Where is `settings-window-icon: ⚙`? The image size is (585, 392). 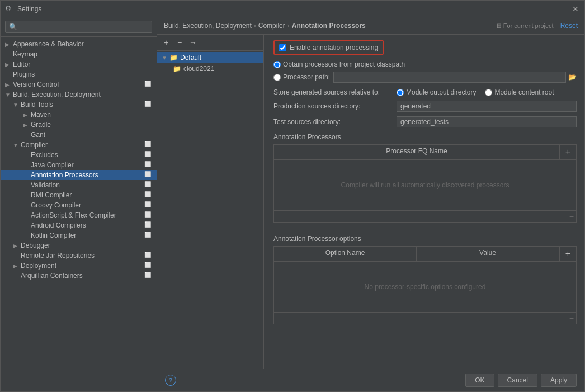 settings-window-icon: ⚙ is located at coordinates (10, 9).